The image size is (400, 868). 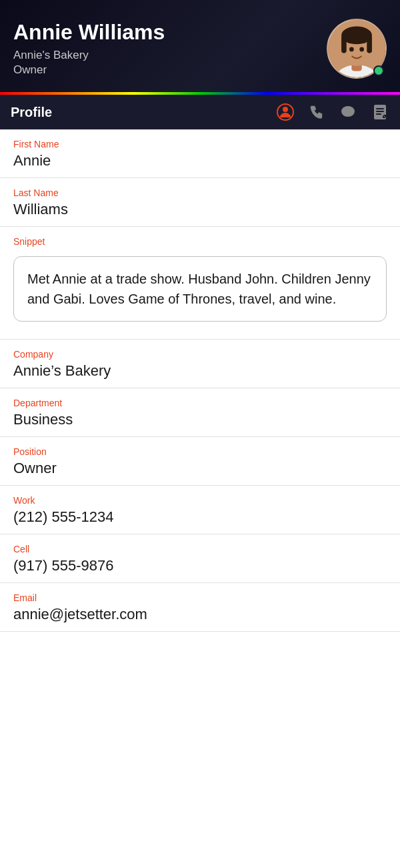 What do you see at coordinates (200, 144) in the screenshot?
I see `first-name-label: First Name` at bounding box center [200, 144].